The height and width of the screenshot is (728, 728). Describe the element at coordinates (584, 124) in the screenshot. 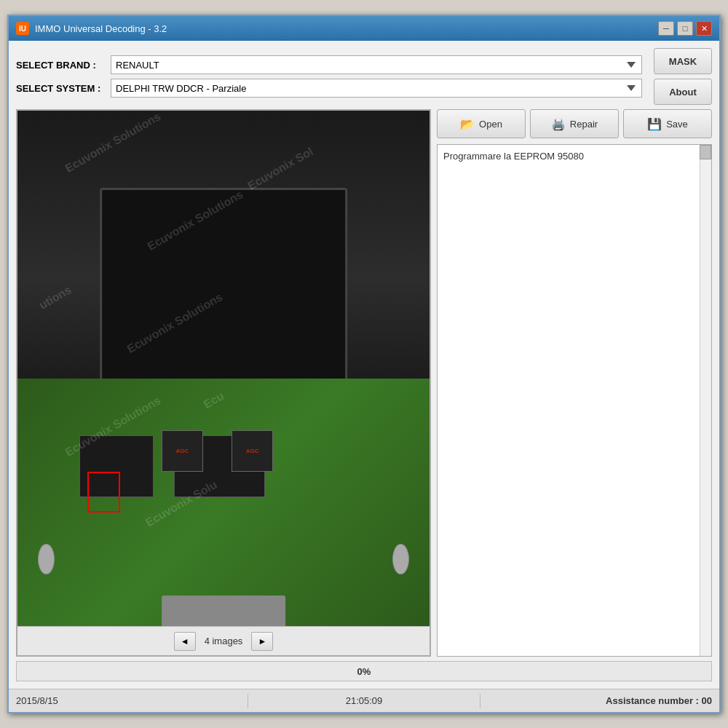

I see `repair-label: Repair` at that location.